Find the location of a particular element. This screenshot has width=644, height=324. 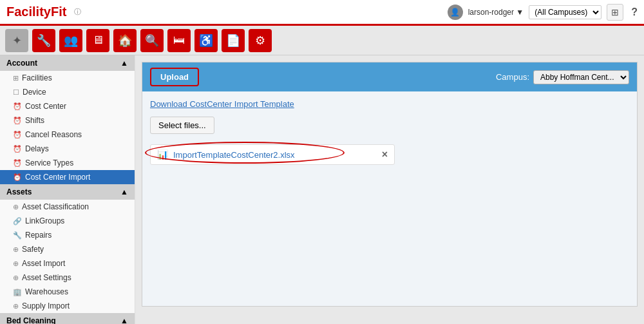

asset-import-icon: ⊕ is located at coordinates (15, 264).